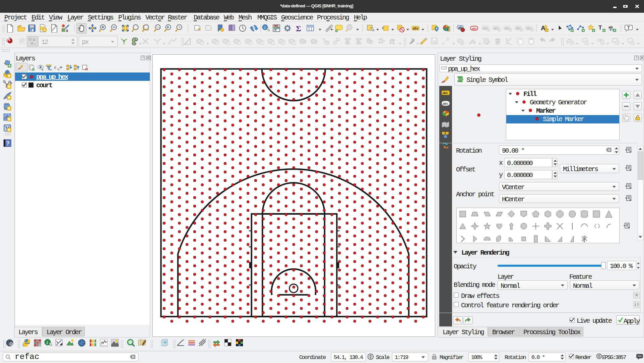 Image resolution: width=644 pixels, height=363 pixels. I want to click on svg-text: 1:1, so click(158, 28).